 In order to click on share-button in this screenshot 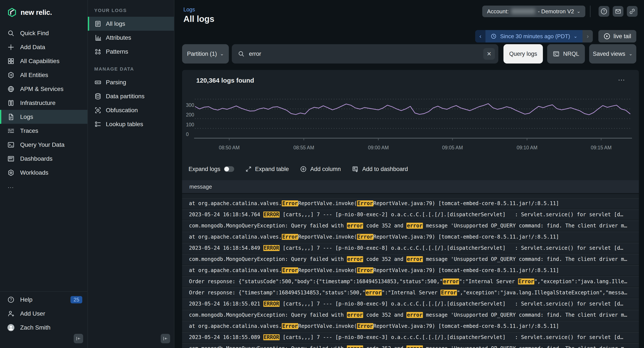, I will do `click(632, 12)`.